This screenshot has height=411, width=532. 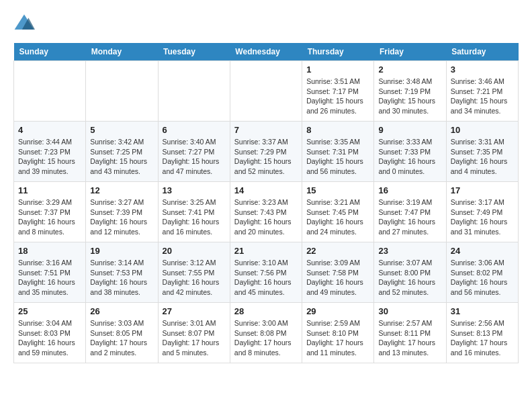 What do you see at coordinates (339, 273) in the screenshot?
I see `calendar-cell: 22Sunrise: 3:09 AM Sunset: 7:58 PM Dayli…` at bounding box center [339, 273].